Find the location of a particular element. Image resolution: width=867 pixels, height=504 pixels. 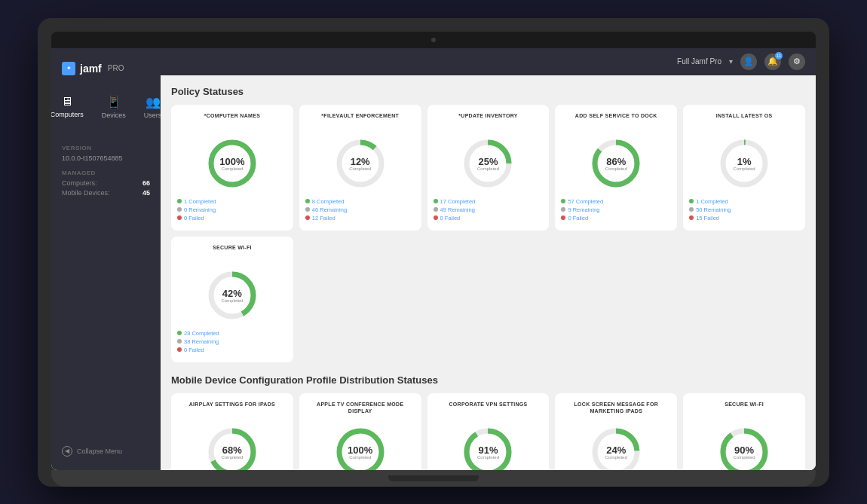

card-title: SECURE WI-FI is located at coordinates (744, 409).